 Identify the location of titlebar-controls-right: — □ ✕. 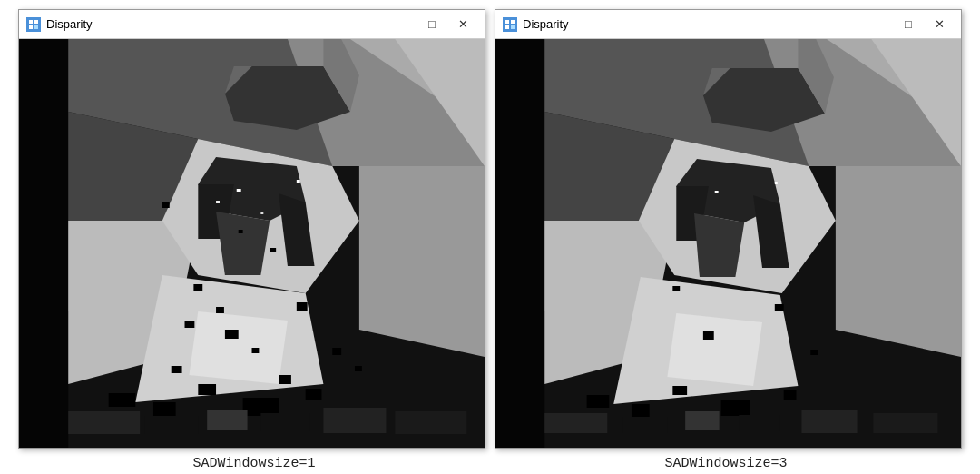
(908, 25).